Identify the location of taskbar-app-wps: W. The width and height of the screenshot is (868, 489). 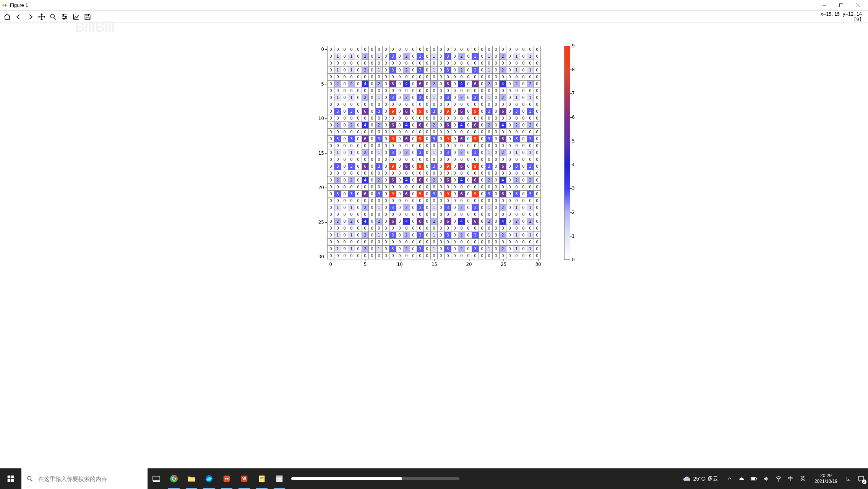
(244, 479).